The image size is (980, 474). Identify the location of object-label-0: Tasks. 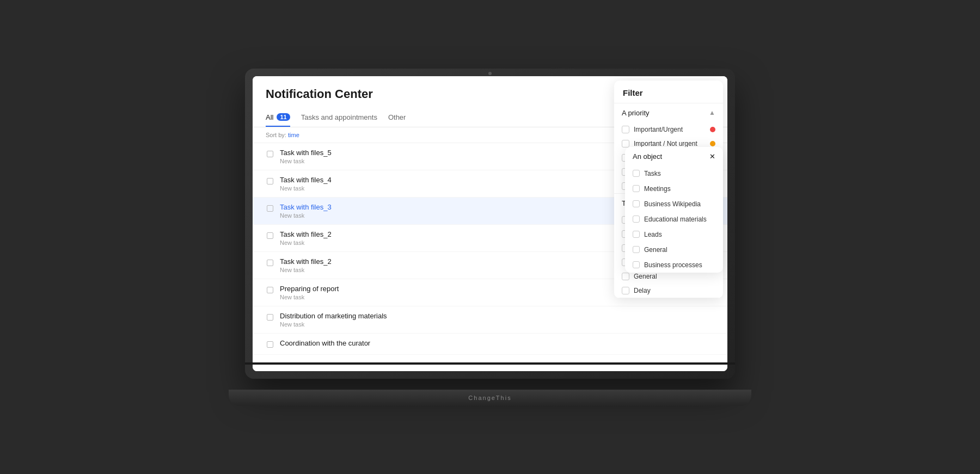
(652, 174).